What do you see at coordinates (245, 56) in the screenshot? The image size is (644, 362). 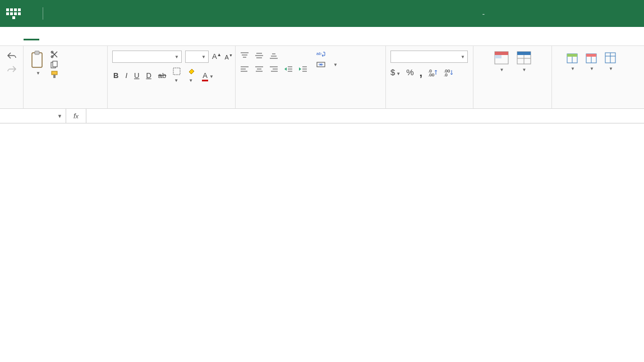 I see `align-top-button` at bounding box center [245, 56].